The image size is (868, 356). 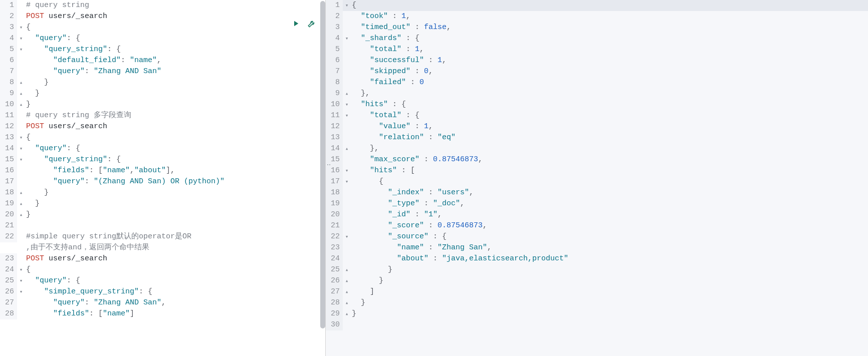 I want to click on code-line: 12 "value" : 1,, so click(x=597, y=127).